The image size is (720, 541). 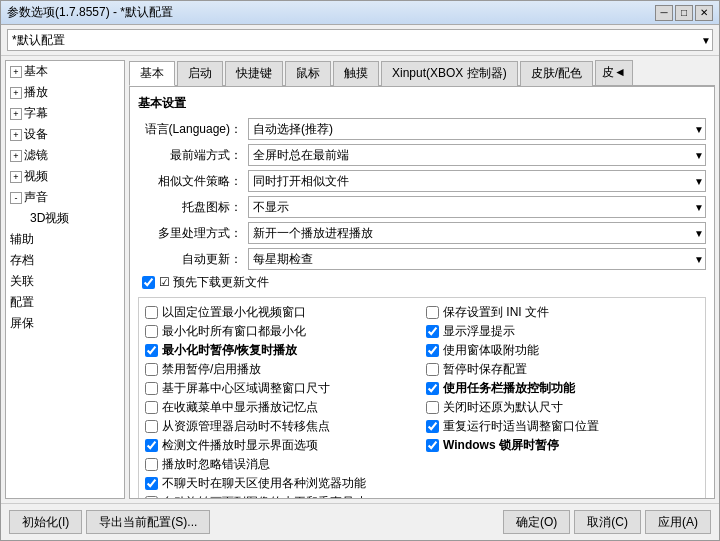 I want to click on tree-item-association: 关联, so click(x=65, y=282).